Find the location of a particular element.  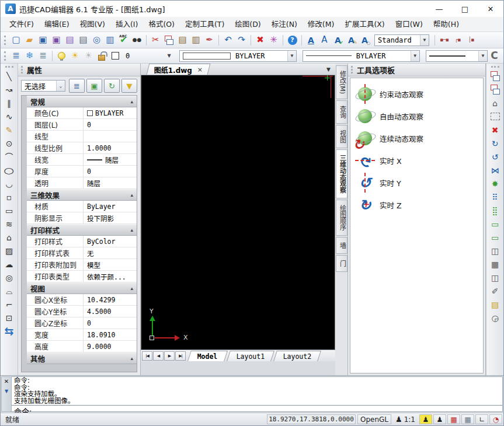

rotate-icon: ↻ is located at coordinates (495, 144).